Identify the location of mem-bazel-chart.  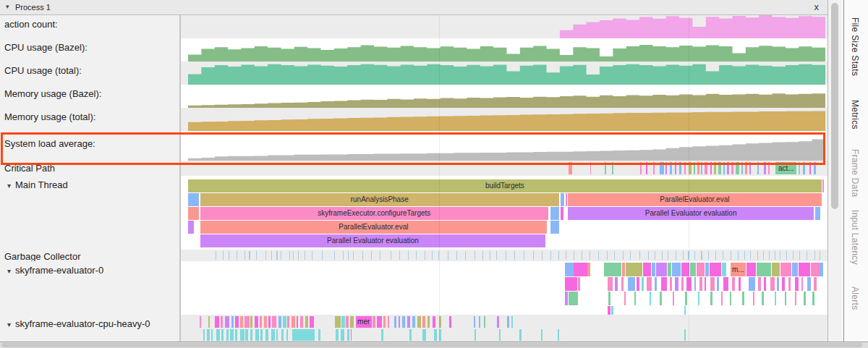
(504, 96).